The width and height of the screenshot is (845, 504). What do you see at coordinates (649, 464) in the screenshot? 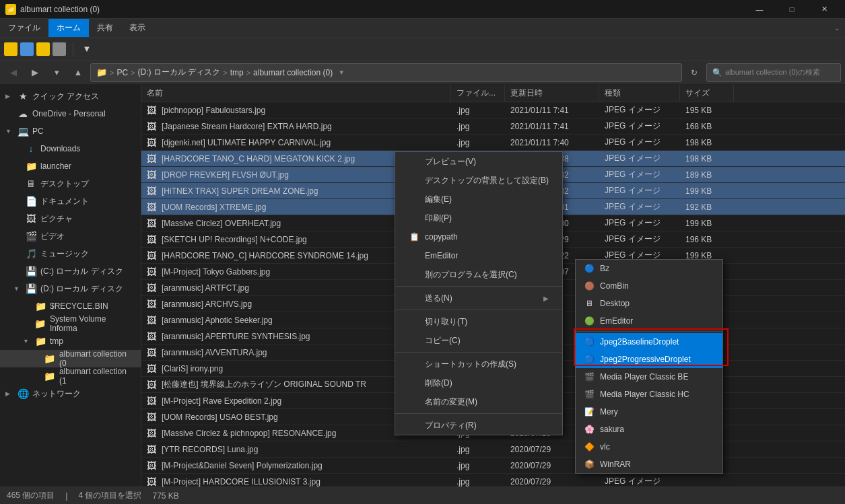
I see `submenu-item: 📦 WinRAR` at bounding box center [649, 464].